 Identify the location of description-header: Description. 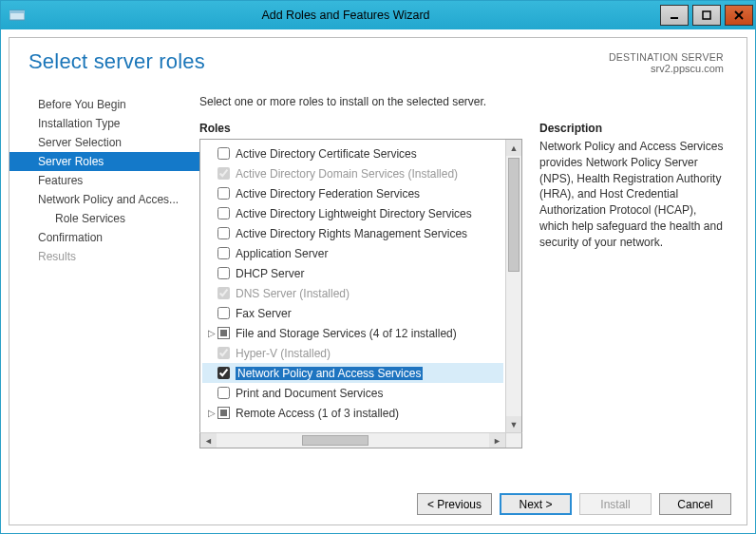
(632, 128).